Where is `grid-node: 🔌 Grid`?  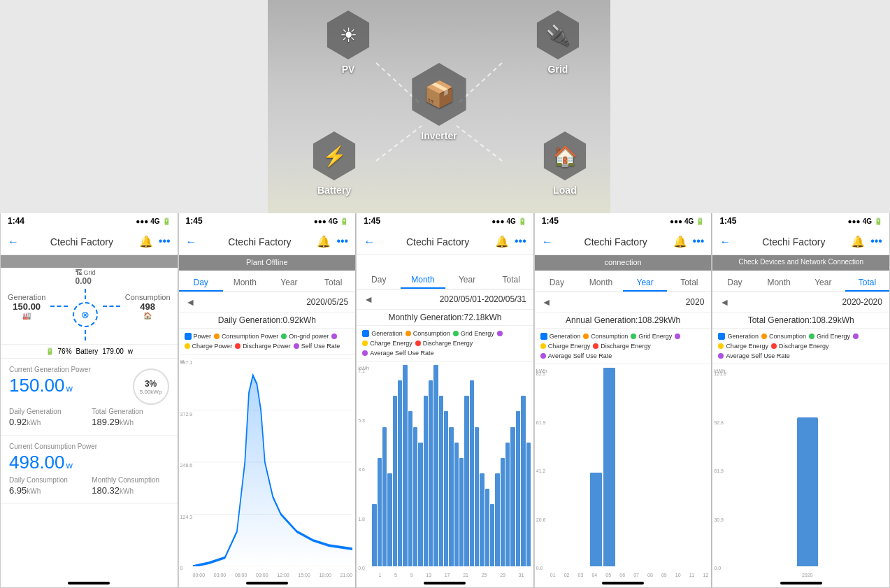 grid-node: 🔌 Grid is located at coordinates (558, 43).